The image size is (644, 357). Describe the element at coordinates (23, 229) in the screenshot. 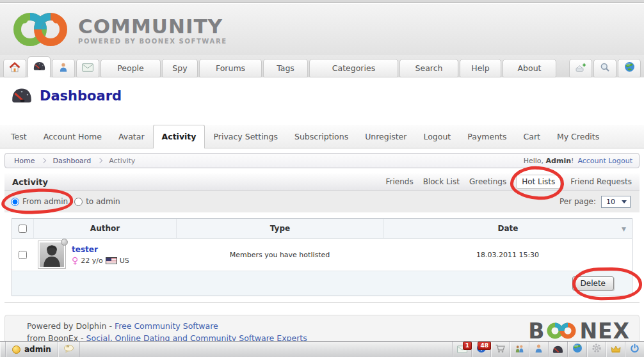

I see `select-all-checkbox` at that location.